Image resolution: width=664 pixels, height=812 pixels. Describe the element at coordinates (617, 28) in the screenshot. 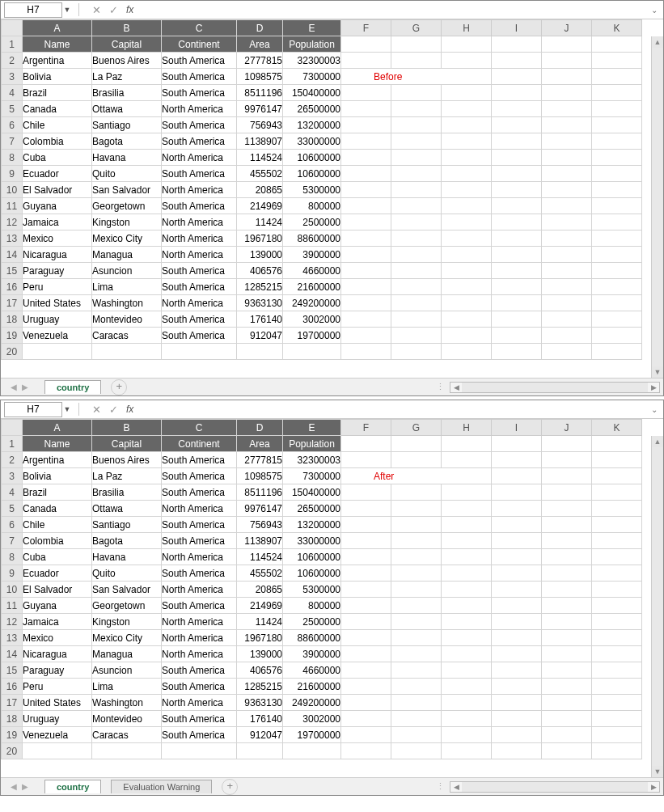

I see `column-header-K: K` at that location.